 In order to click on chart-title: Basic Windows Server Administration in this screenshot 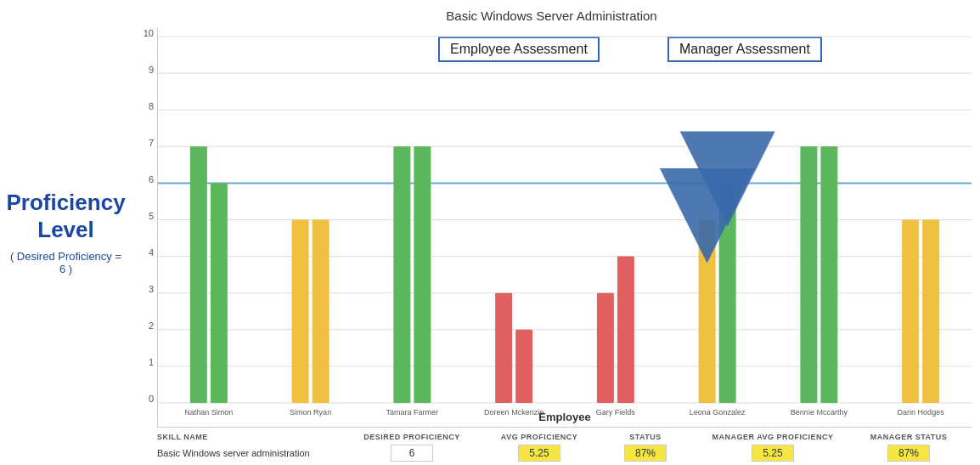, I will do `click(552, 15)`.